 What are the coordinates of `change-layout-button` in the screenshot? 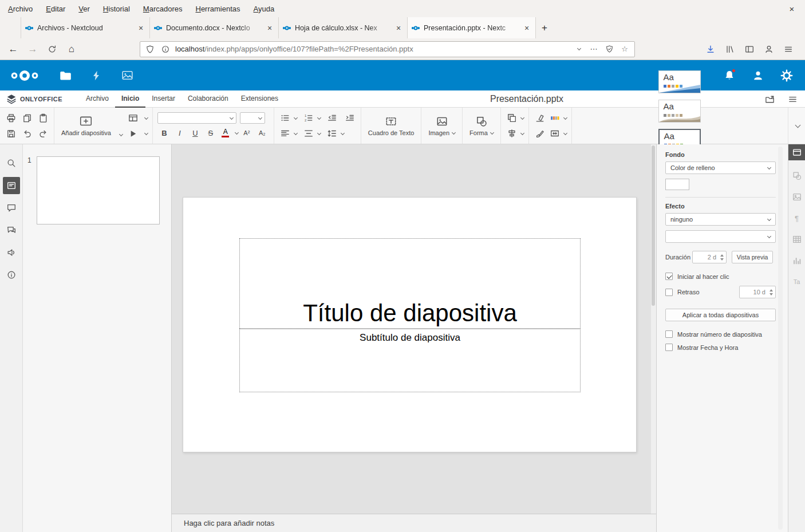 It's located at (133, 118).